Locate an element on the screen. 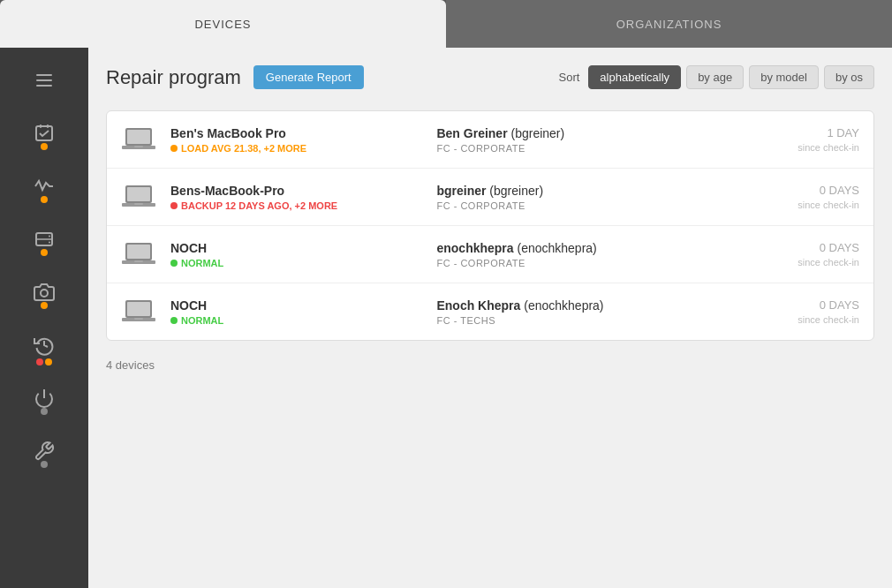 The height and width of the screenshot is (588, 892). user-info: Ben Greiner (bgreiner) FC - CORPORATE is located at coordinates (588, 139).